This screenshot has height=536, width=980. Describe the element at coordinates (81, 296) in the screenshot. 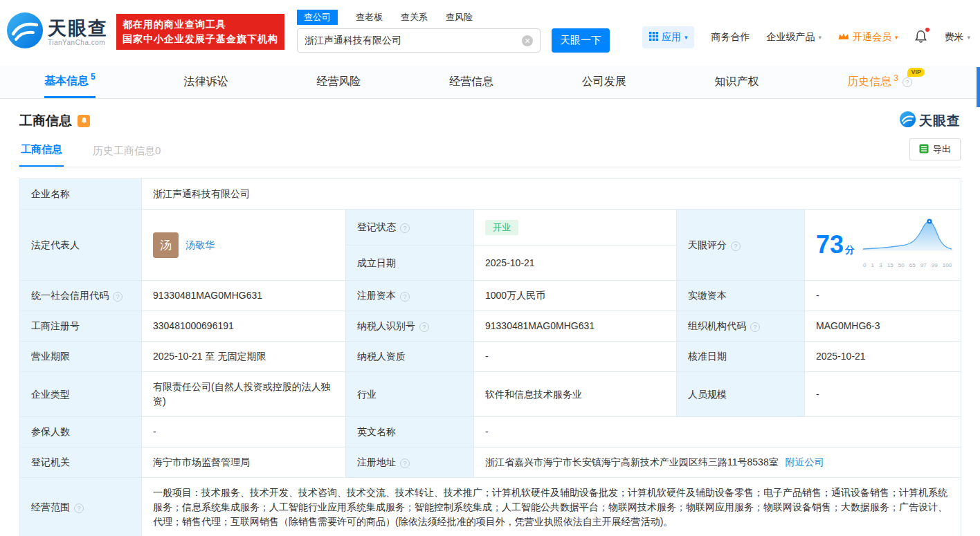

I see `field-label: 统一社会信用代码` at that location.